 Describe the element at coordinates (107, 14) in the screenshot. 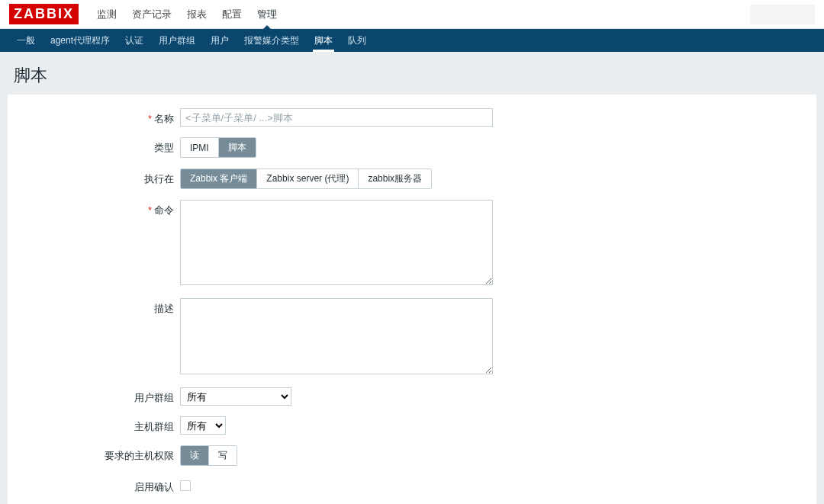

I see `top-menu-monitoring: 监测` at that location.